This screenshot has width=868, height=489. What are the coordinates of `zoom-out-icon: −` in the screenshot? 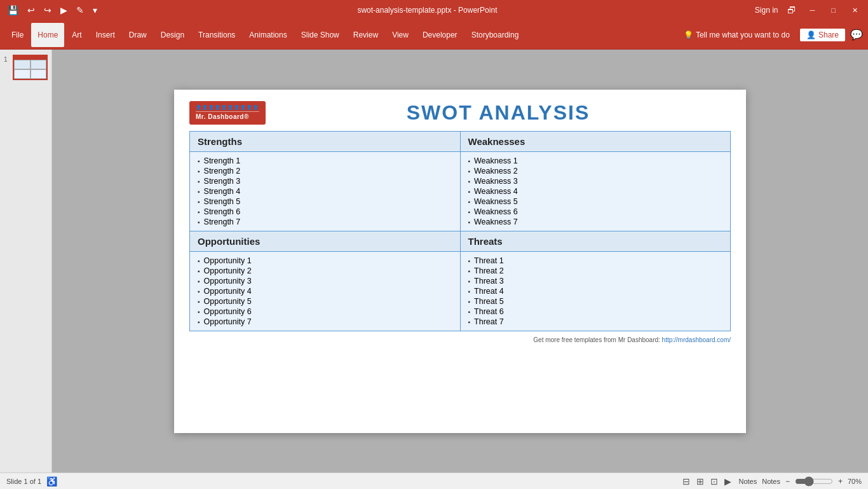 It's located at (788, 481).